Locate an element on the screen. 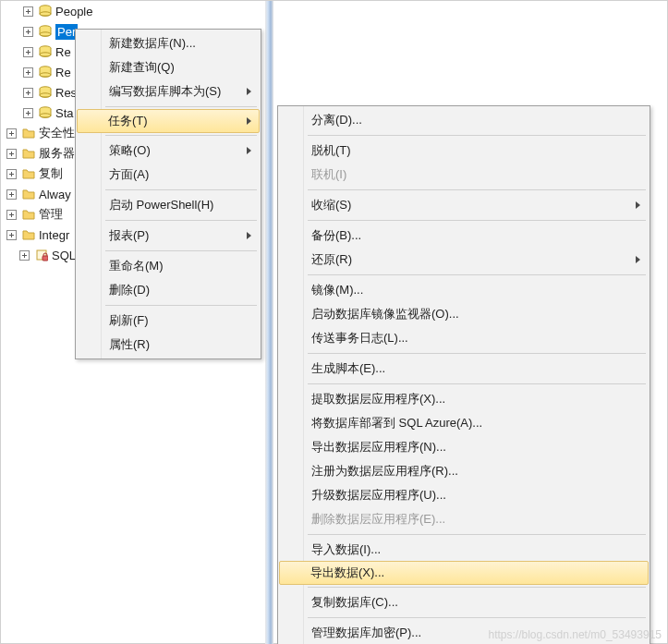  tree-item-label: 服务器 is located at coordinates (57, 153).